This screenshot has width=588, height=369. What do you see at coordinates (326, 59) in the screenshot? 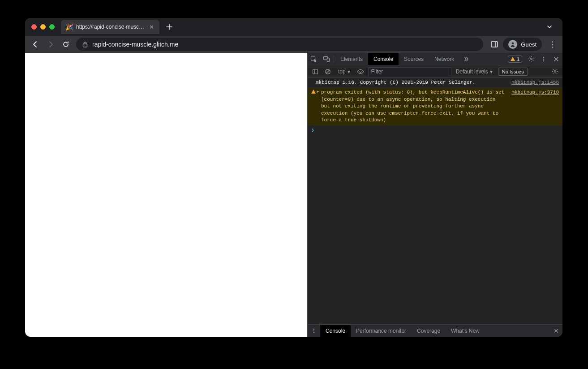
I see `device-toolbar-button` at bounding box center [326, 59].